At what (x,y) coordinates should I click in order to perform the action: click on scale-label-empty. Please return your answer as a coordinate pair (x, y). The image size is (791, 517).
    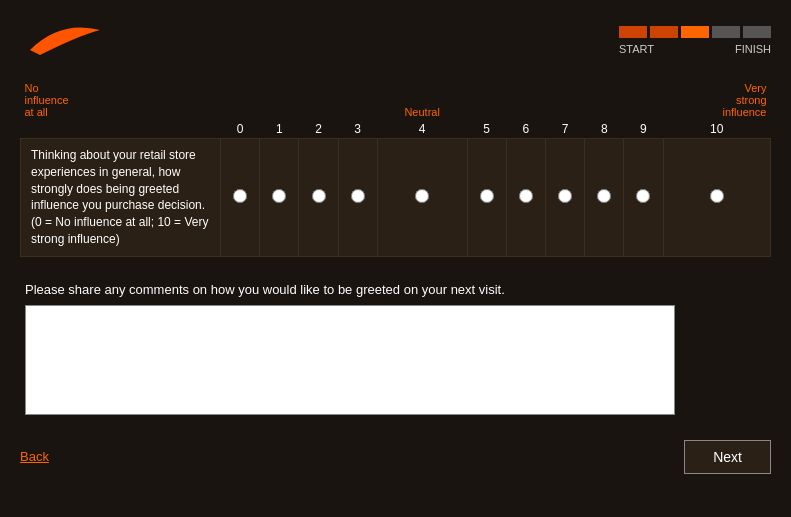
    Looking at the image, I should click on (121, 130).